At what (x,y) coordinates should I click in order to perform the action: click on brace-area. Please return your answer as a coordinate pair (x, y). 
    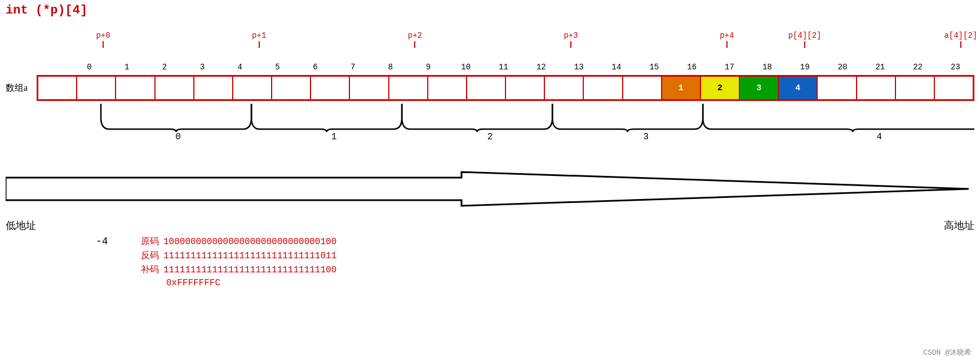
    Looking at the image, I should click on (507, 116).